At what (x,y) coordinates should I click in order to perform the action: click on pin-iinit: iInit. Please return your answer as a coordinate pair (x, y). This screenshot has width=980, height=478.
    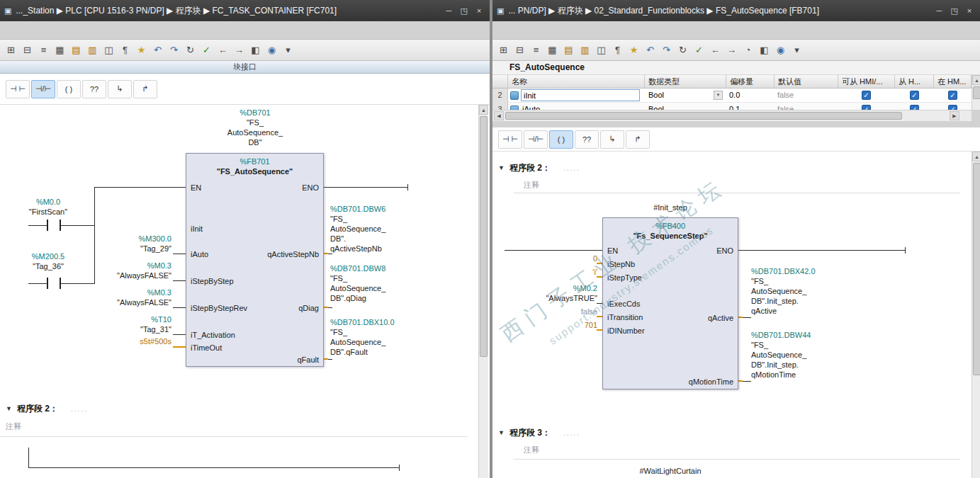
    Looking at the image, I should click on (197, 229).